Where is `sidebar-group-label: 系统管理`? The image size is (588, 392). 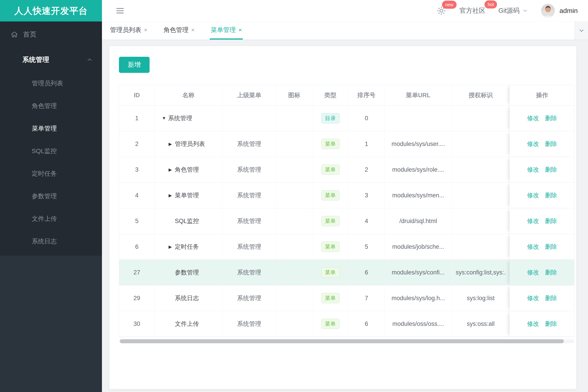 sidebar-group-label: 系统管理 is located at coordinates (54, 60).